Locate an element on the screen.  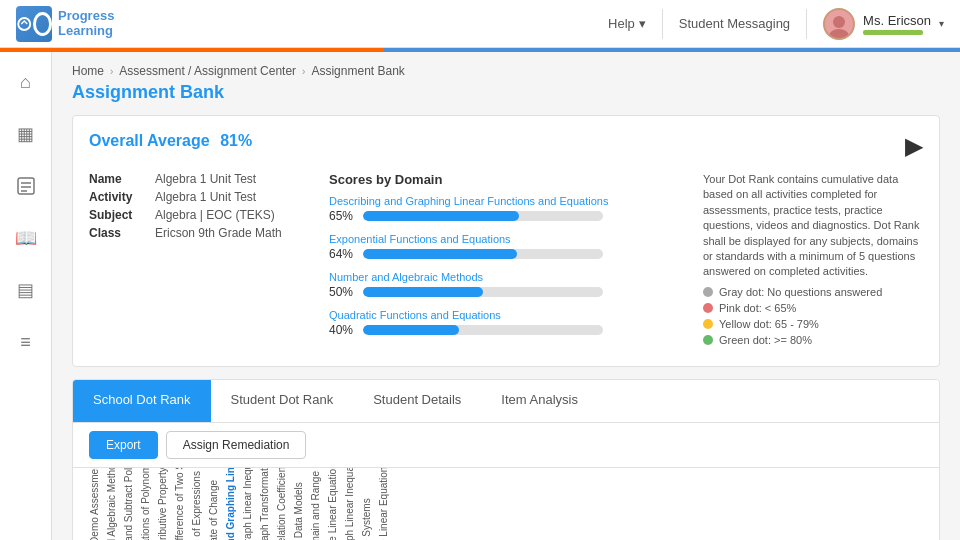
sidebar-list-icon: ▤ is located at coordinates (26, 290).